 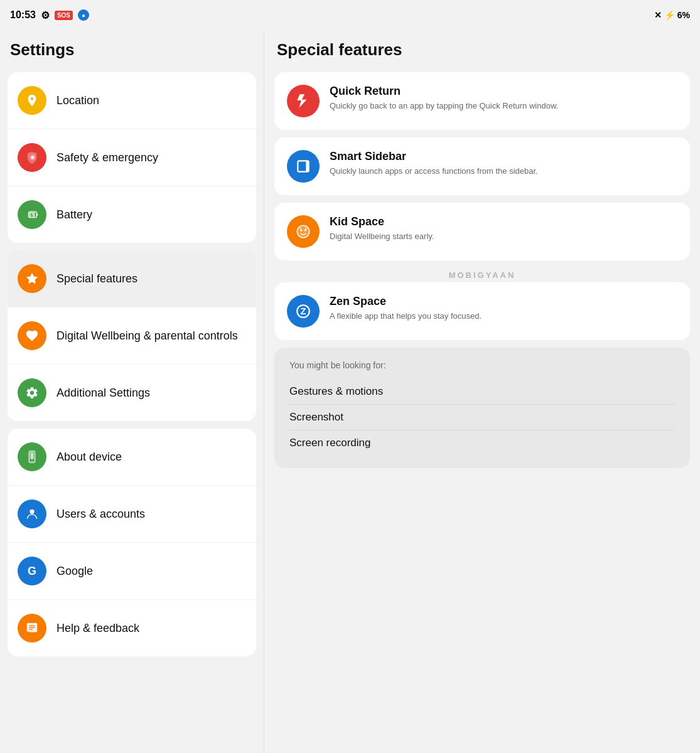 What do you see at coordinates (83, 15) in the screenshot?
I see `record-icon: ●` at bounding box center [83, 15].